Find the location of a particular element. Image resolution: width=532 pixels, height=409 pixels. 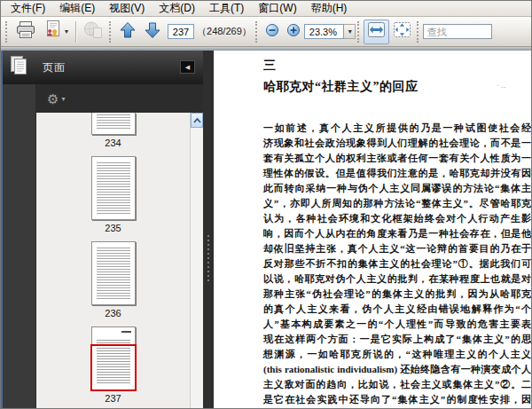

document-text-line: 是它在社会实践中还导向了“集体主义”的制度性安排，因 is located at coordinates (397, 399).